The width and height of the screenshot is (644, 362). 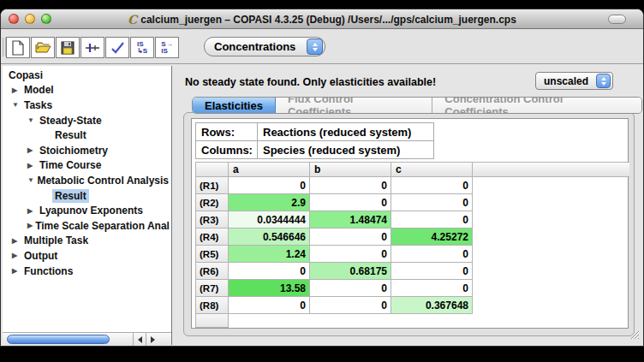 What do you see at coordinates (87, 256) in the screenshot?
I see `sidebar-item-output: ▶Output` at bounding box center [87, 256].